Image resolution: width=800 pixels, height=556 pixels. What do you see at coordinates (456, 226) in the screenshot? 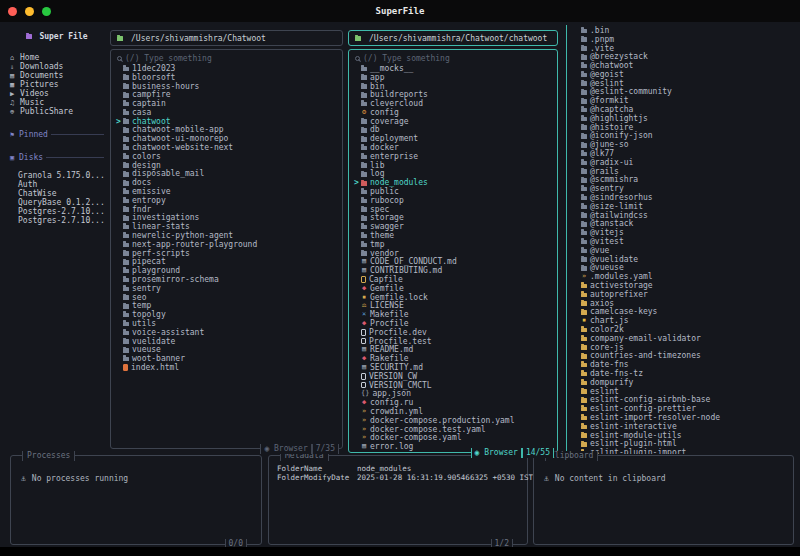
I see `file-row: swagger` at bounding box center [456, 226].